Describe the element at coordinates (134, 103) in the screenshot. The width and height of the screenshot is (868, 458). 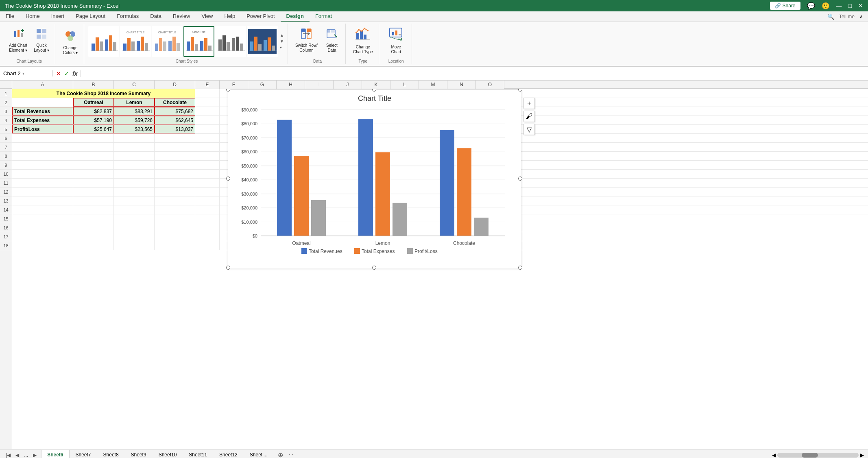
I see `cell-2-C: Lemon` at that location.